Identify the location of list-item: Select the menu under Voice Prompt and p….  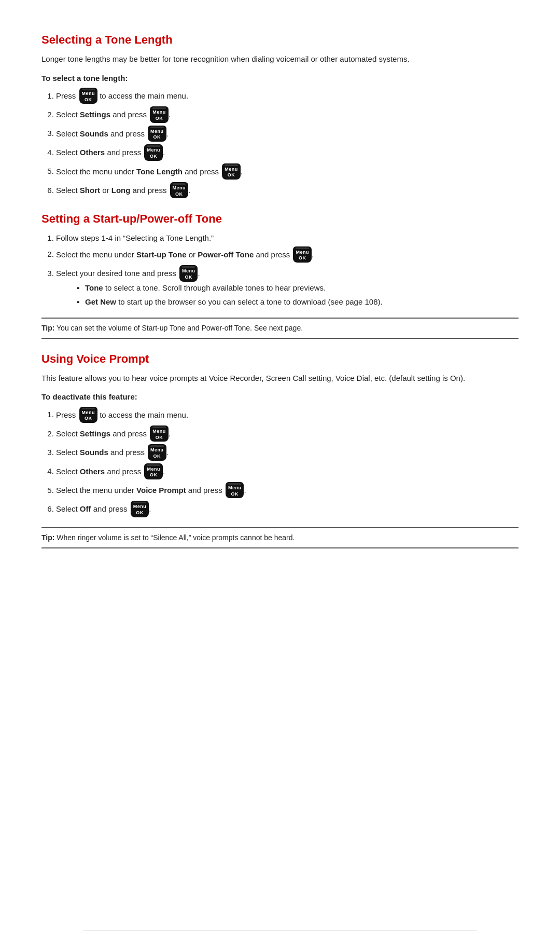
(287, 491).